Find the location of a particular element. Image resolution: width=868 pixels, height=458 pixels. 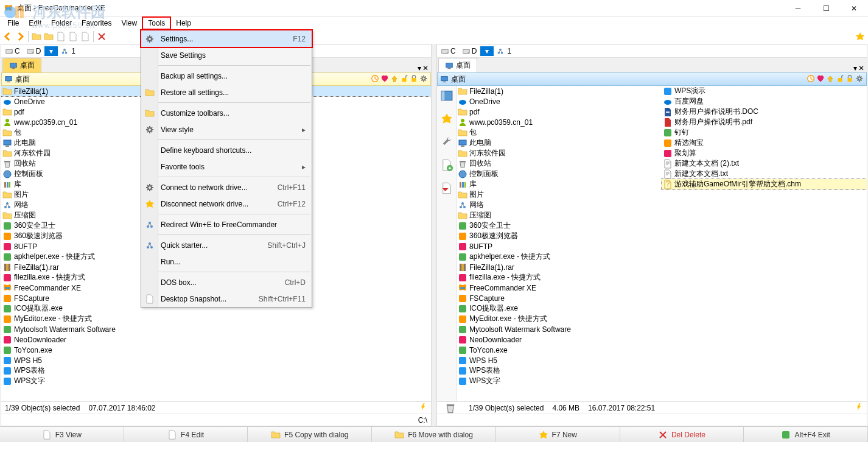

file-row: apkhelper.exe - 快捷方式 is located at coordinates (559, 257).